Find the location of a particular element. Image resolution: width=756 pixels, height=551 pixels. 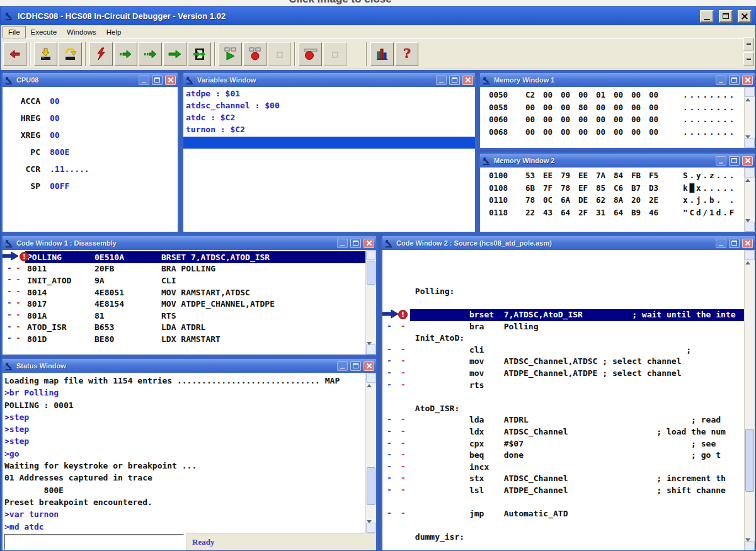

variable-item: atdc : $C2 is located at coordinates (329, 118).